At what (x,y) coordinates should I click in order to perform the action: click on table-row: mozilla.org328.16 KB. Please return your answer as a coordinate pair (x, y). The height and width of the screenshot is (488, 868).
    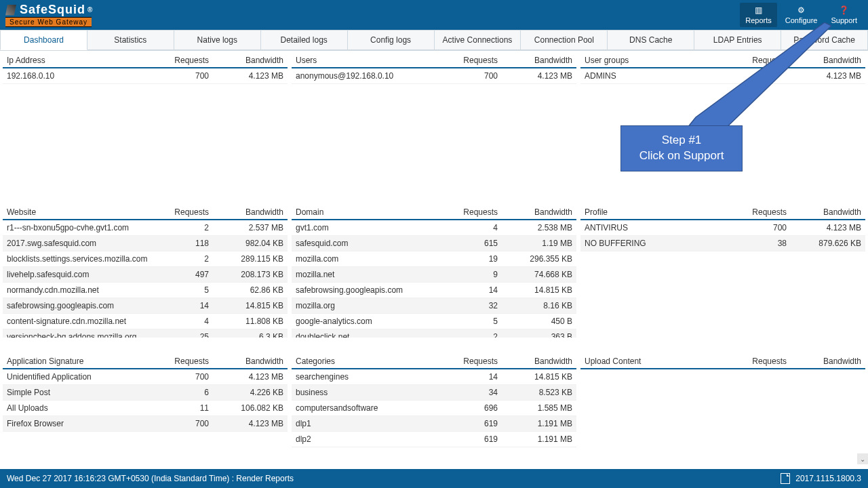
    Looking at the image, I should click on (434, 306).